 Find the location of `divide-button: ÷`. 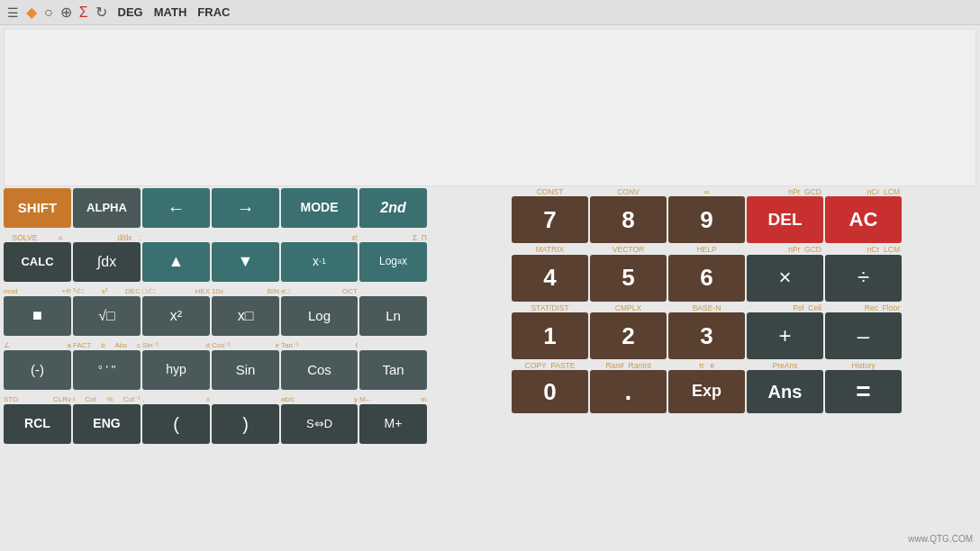

divide-button: ÷ is located at coordinates (863, 278).